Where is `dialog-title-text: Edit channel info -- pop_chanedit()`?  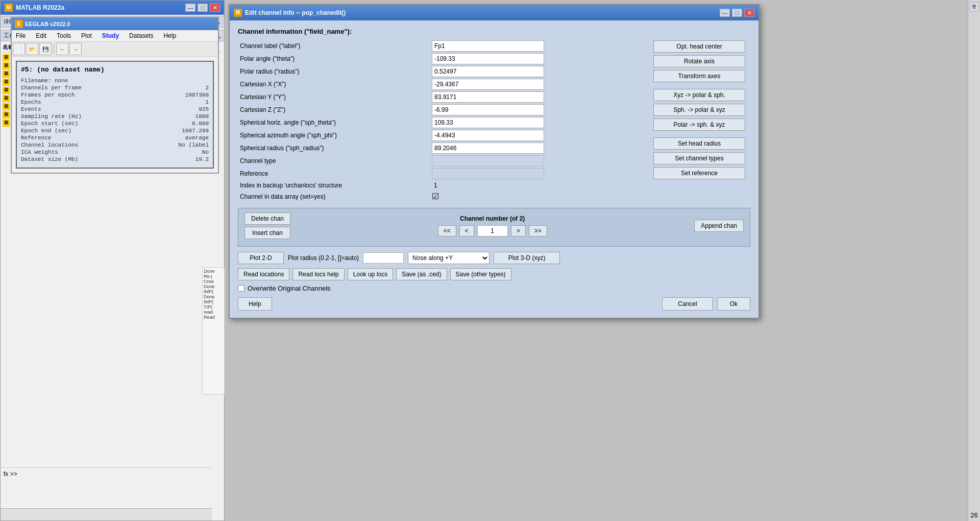 dialog-title-text: Edit channel info -- pop_chanedit() is located at coordinates (295, 13).